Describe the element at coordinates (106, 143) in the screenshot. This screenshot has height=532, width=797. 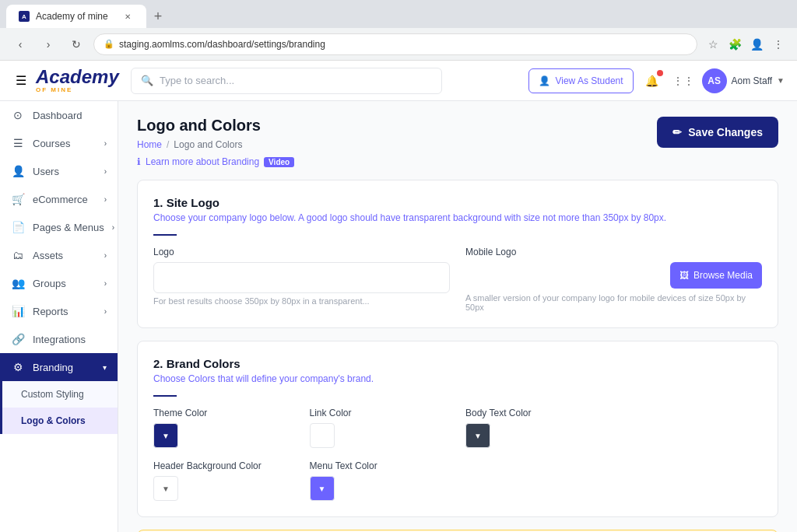
I see `chevron-courses-icon: ›` at that location.